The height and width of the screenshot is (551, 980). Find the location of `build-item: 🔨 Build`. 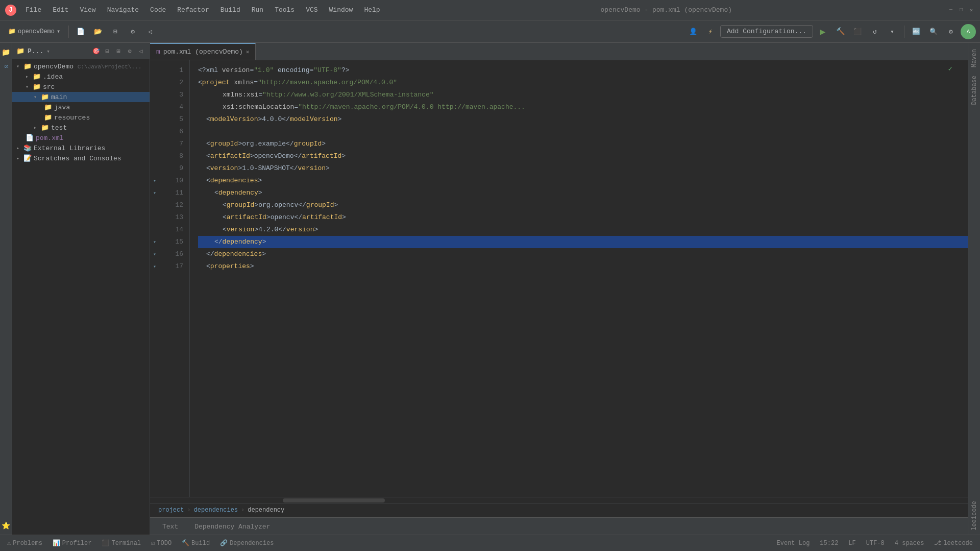

build-item: 🔨 Build is located at coordinates (196, 543).